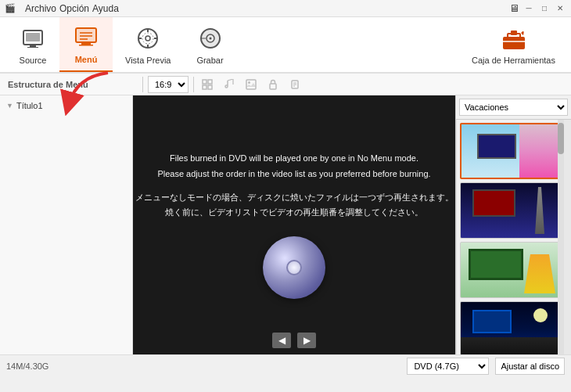 This screenshot has height=392, width=571. I want to click on aspect-ratio-select: 16:9 4:3, so click(168, 85).